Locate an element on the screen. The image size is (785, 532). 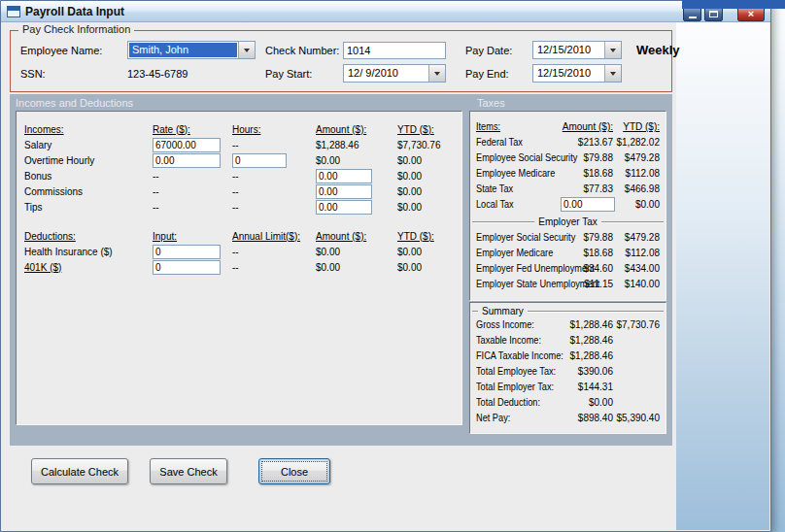
employee-ss-row: Employee Social Security $79.88 $479.28 is located at coordinates (567, 158).